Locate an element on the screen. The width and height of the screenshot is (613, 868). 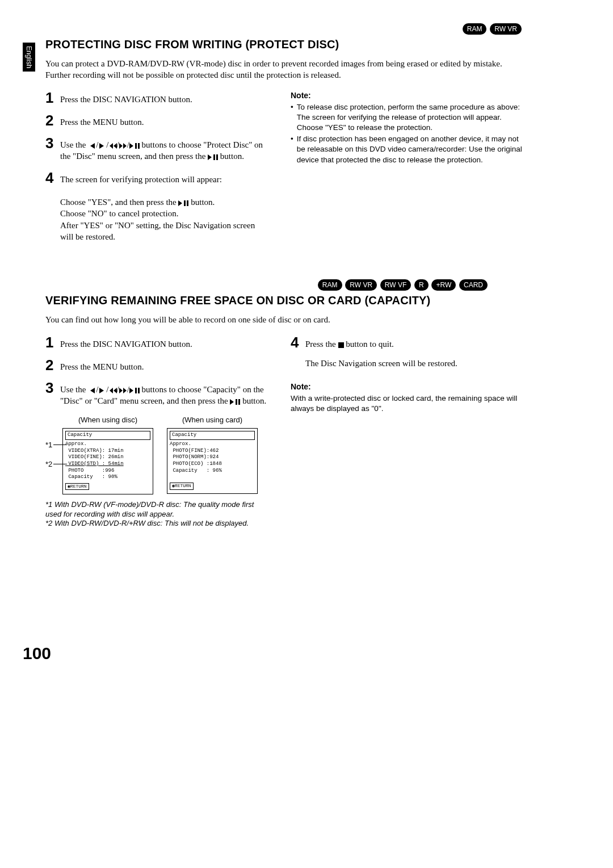
step-text: Use the //// buttons to choose "Capacity… is located at coordinates (164, 394).